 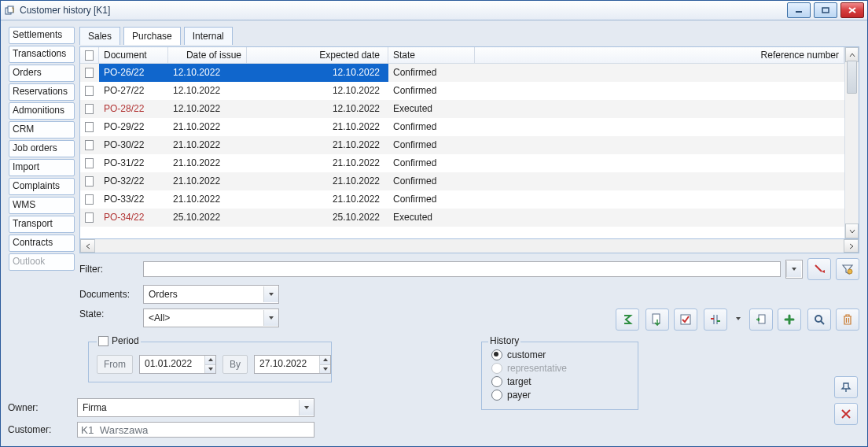 I want to click on close-panel-button, so click(x=846, y=414).